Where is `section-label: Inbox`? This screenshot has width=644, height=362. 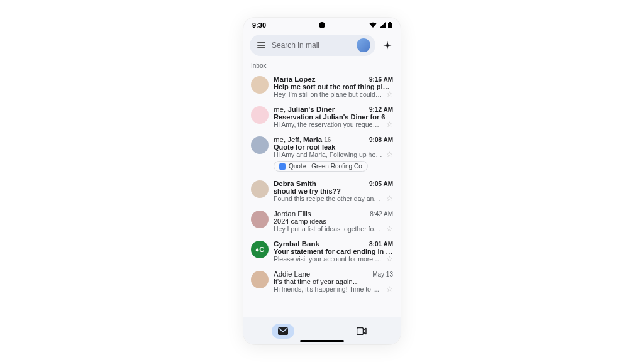
section-label: Inbox is located at coordinates (322, 65).